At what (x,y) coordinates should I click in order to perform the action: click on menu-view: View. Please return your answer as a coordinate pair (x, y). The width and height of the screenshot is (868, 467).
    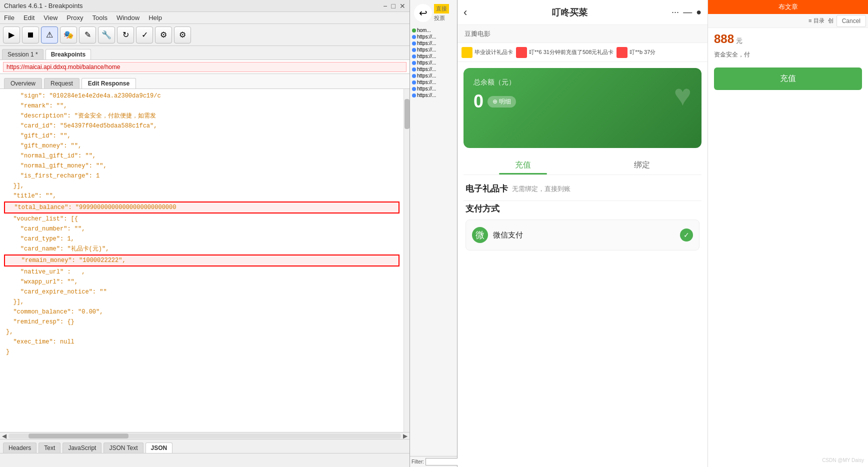
    Looking at the image, I should click on (50, 18).